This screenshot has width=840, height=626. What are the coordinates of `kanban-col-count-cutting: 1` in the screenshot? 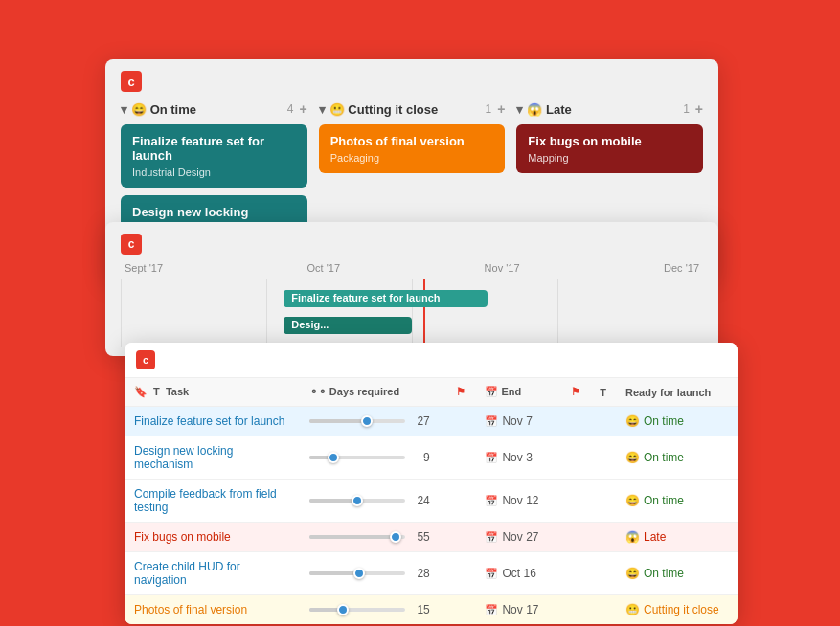 It's located at (488, 109).